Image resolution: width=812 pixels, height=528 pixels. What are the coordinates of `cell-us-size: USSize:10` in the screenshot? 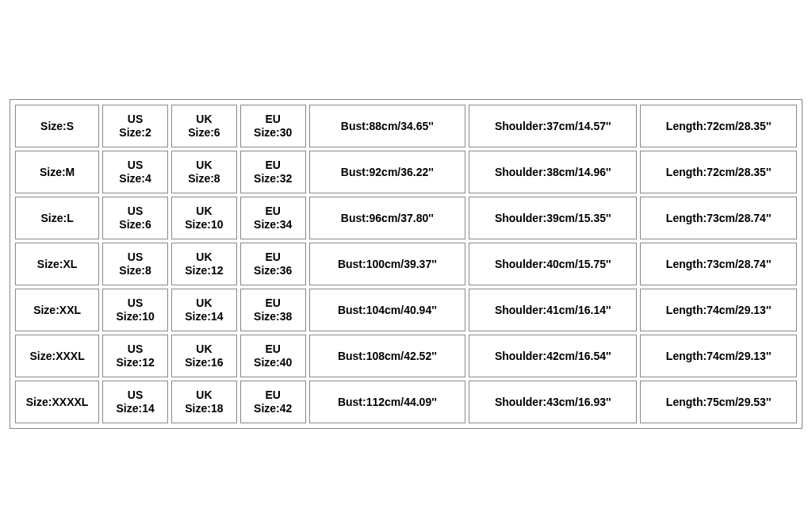 It's located at (135, 310).